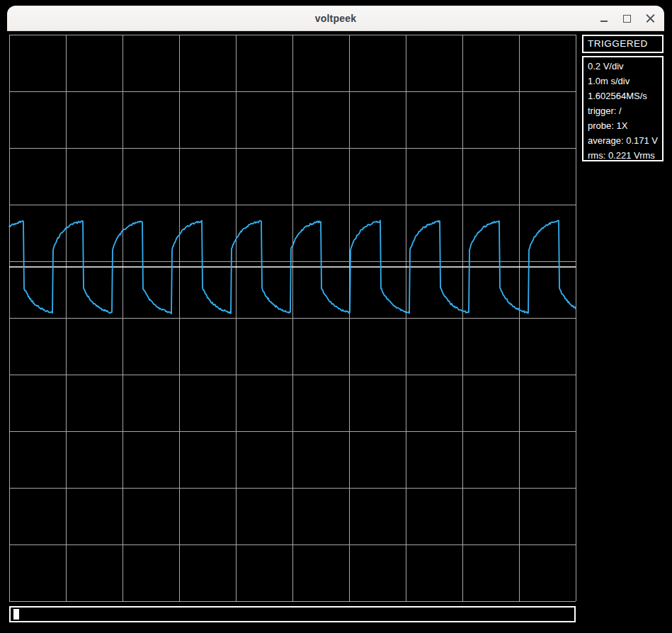 The width and height of the screenshot is (672, 633). I want to click on trigger-status-badge: TRIGGERED, so click(623, 44).